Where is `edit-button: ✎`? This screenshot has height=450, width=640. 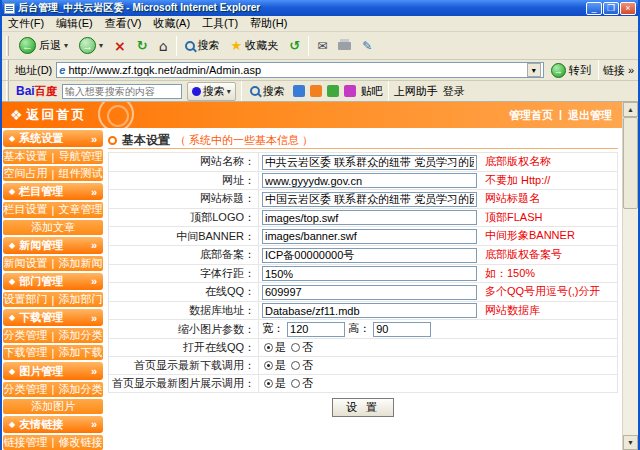
edit-button: ✎ is located at coordinates (367, 46).